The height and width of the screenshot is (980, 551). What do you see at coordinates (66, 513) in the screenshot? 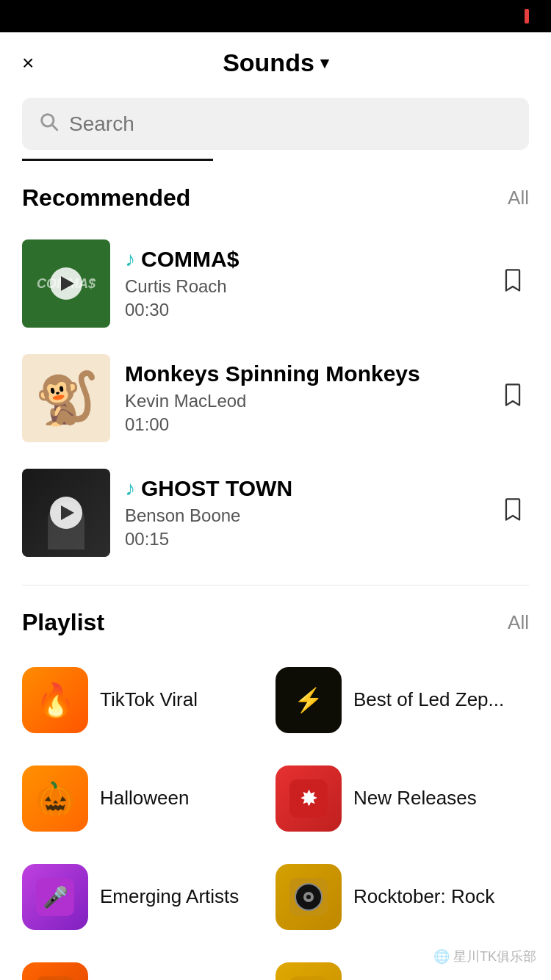
I see `track-thumbnail` at bounding box center [66, 513].